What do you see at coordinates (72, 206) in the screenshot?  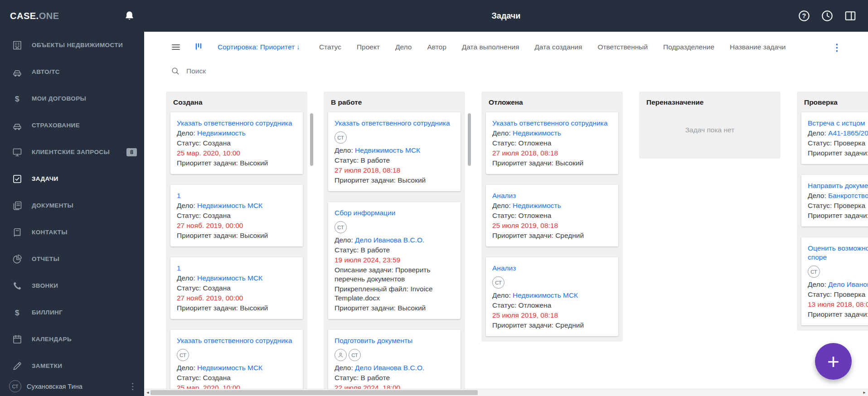 I see `sidebar-item: ДОКУМЕНТЫ` at bounding box center [72, 206].